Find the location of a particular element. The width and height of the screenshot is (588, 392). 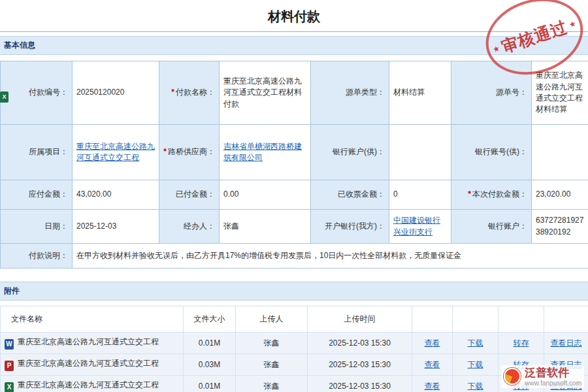

view-log-link: 查看日志 is located at coordinates (566, 343).